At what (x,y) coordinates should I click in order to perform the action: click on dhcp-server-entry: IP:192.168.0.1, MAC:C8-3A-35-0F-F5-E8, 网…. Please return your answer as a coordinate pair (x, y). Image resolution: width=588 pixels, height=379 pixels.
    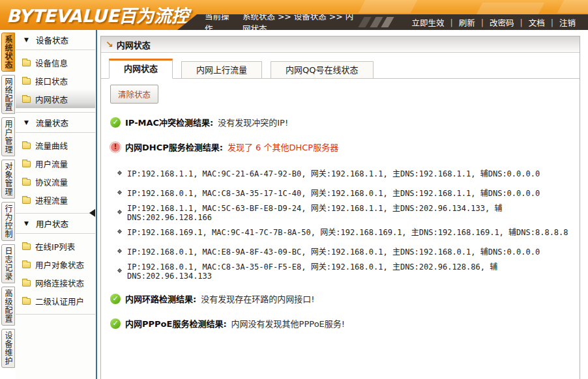
    Looking at the image, I should click on (349, 271).